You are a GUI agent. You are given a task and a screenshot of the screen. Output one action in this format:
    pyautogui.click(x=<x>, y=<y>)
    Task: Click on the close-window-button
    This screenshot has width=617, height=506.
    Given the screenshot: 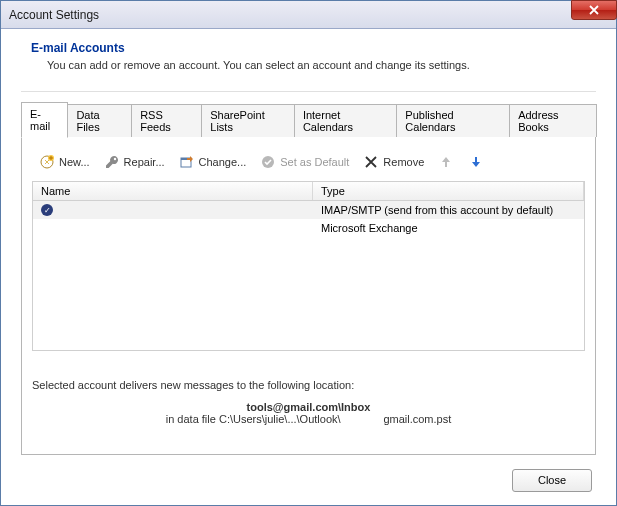 What is the action you would take?
    pyautogui.click(x=594, y=10)
    